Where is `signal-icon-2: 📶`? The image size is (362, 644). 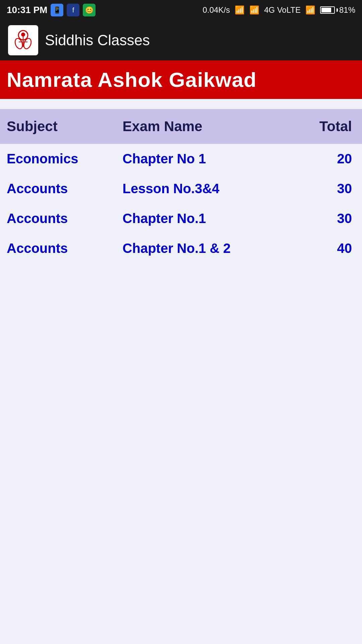 signal-icon-2: 📶 is located at coordinates (310, 10).